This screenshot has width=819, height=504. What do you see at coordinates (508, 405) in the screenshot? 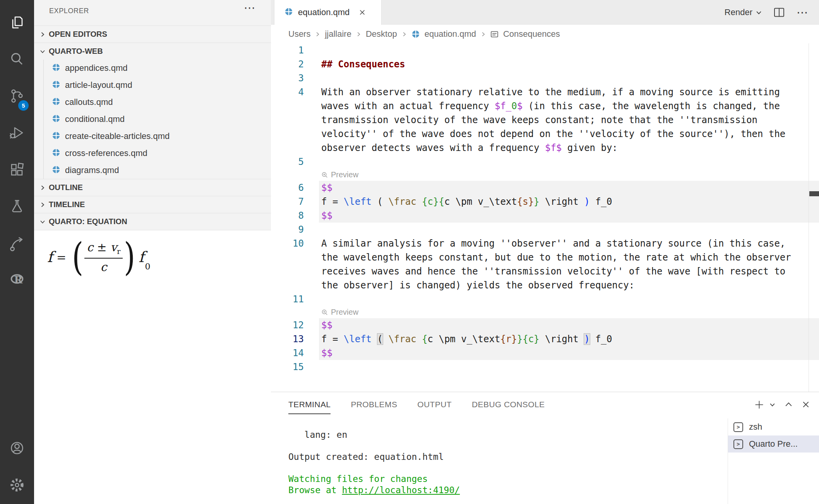
I see `panel-tab-debug-console: DEBUG CONSOLE` at bounding box center [508, 405].